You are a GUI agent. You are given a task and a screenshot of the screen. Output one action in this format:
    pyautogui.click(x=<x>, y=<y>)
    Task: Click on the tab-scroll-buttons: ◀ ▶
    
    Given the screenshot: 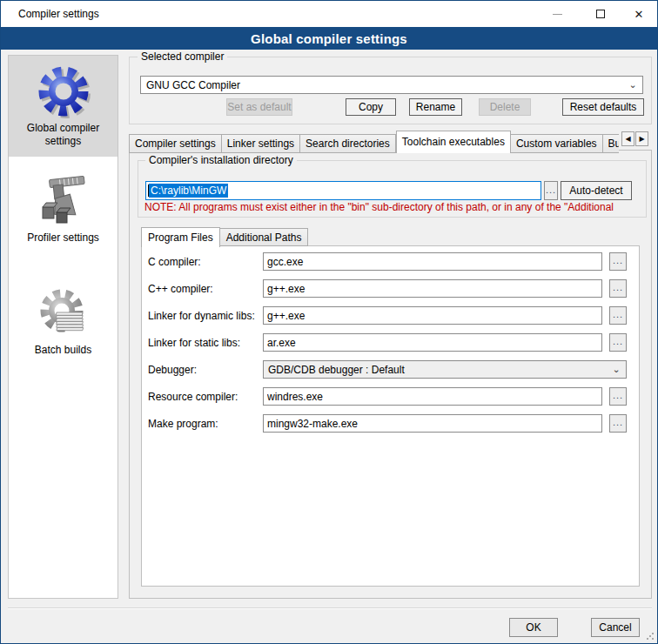 What is the action you would take?
    pyautogui.click(x=634, y=139)
    